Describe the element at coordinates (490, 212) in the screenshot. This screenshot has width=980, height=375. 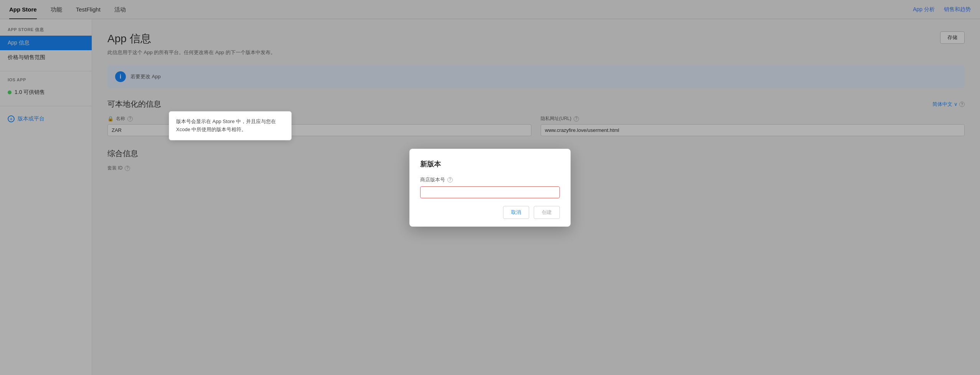
I see `modal-actions: 取消 创建` at that location.